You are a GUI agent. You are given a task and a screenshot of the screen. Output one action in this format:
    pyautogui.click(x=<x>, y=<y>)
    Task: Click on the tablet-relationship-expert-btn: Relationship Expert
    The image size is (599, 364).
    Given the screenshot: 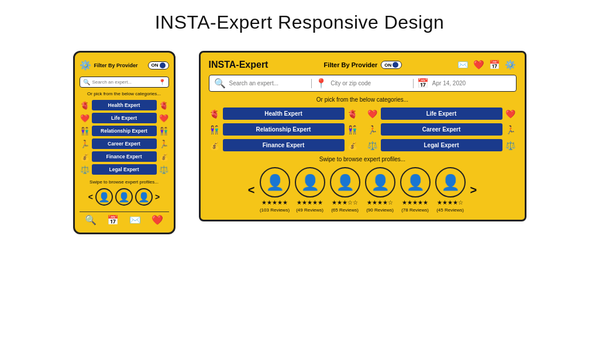 What is the action you would take?
    pyautogui.click(x=284, y=130)
    